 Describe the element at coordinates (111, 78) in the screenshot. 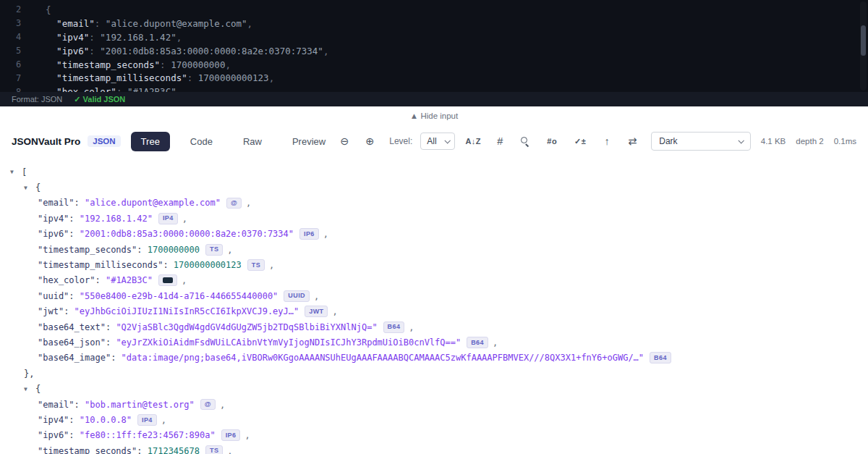

I see `editor-token: "timestamp_milliseconds"` at that location.